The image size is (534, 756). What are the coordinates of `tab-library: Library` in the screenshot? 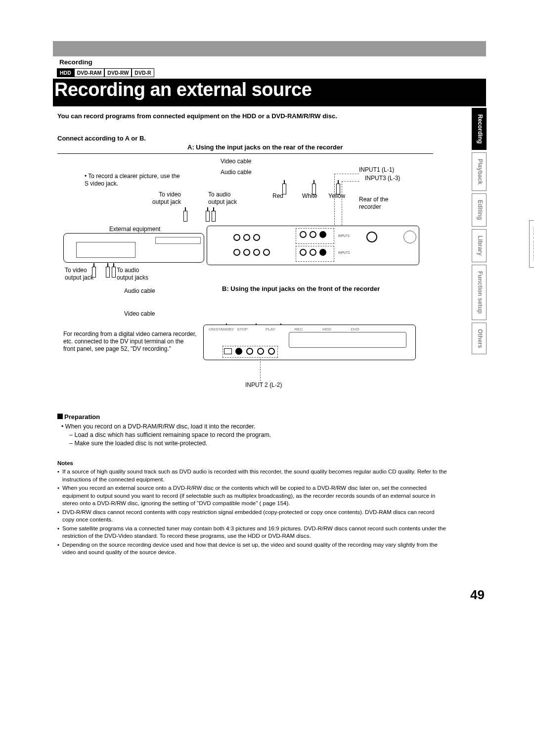 It's located at (479, 245).